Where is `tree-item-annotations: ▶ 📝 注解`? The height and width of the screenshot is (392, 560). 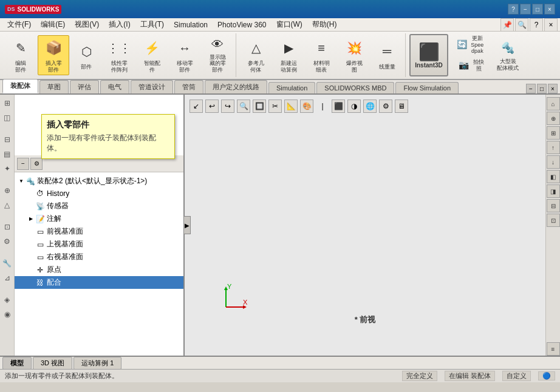
tree-item-annotations: ▶ 📝 注解 is located at coordinates (99, 218).